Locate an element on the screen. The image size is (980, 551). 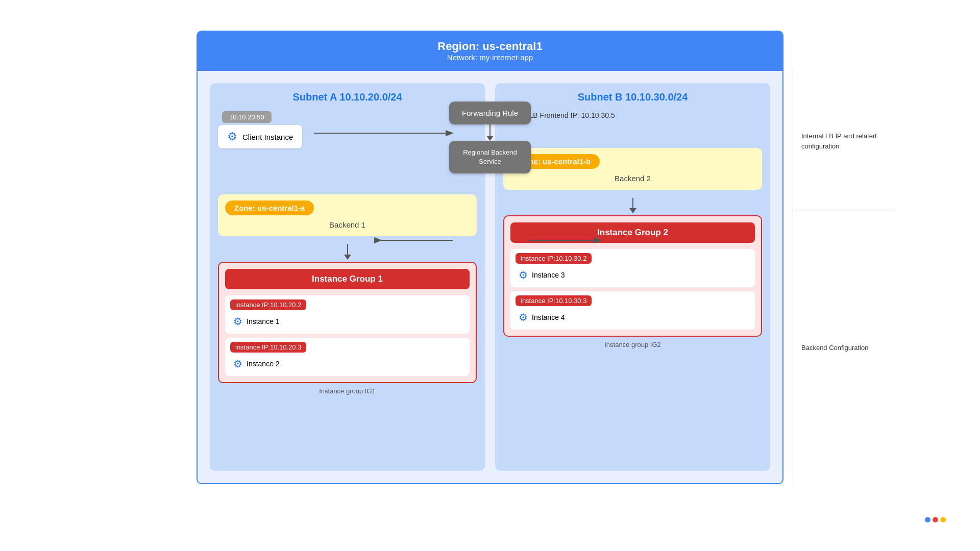
client-area: 10.10.20.50 ⚙ Client Instance is located at coordinates (347, 130).